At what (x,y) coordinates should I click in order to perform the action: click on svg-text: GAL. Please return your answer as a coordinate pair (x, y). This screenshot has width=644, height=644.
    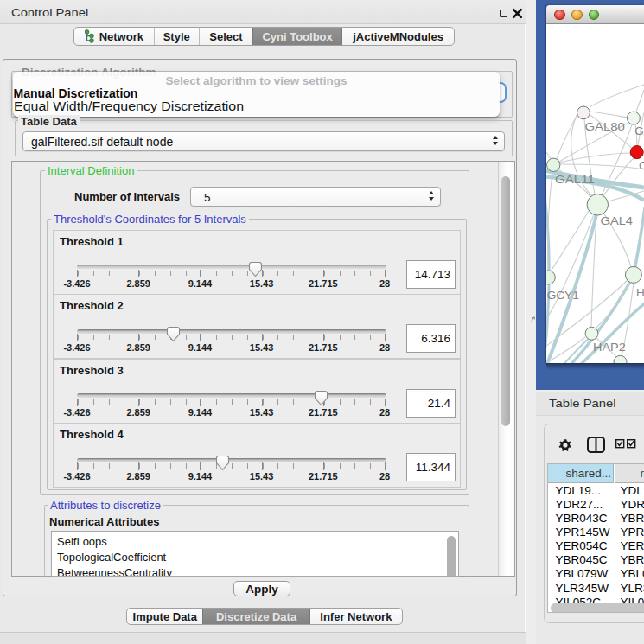
    Looking at the image, I should click on (640, 131).